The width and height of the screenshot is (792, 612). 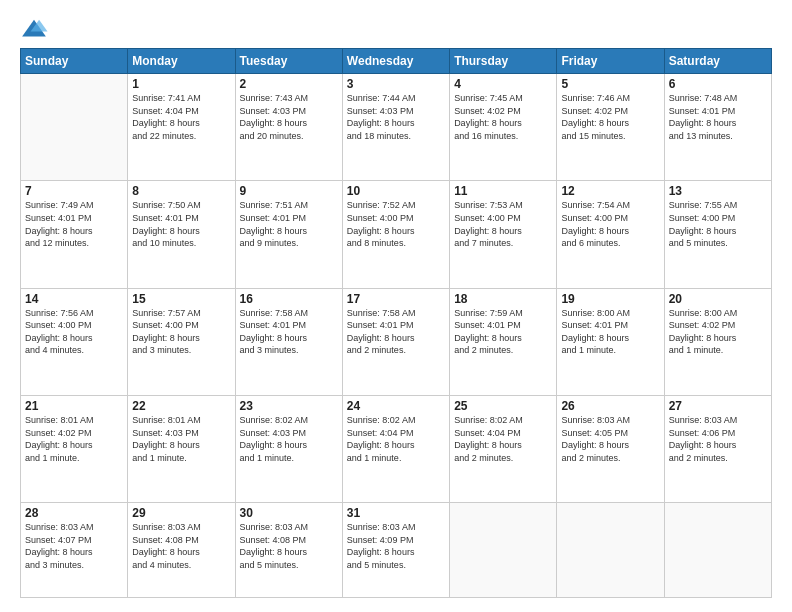 What do you see at coordinates (396, 224) in the screenshot?
I see `day-info: Sunrise: 7:52 AM Sunset: 4:00 PM Dayligh…` at bounding box center [396, 224].